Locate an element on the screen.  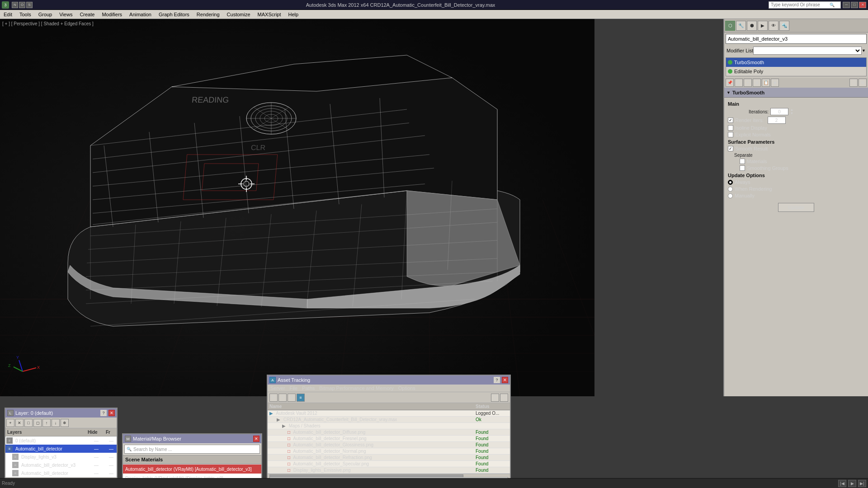
at-view-btn: ≡ is located at coordinates (301, 398).